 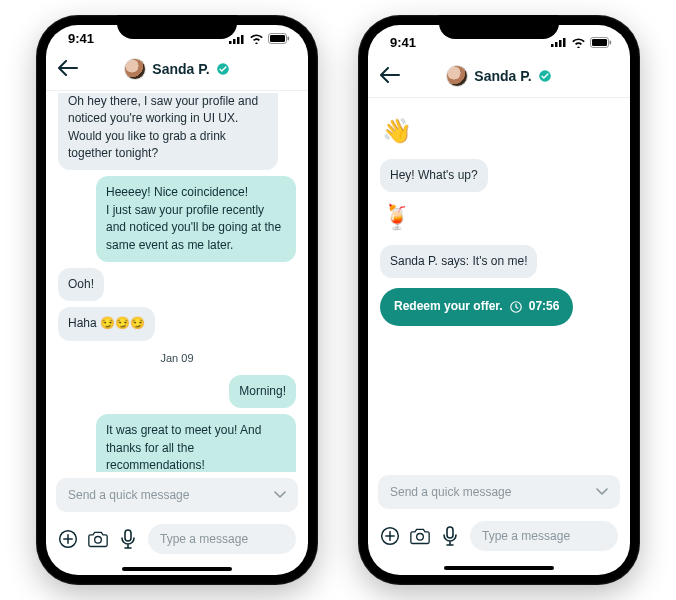 What do you see at coordinates (499, 218) in the screenshot?
I see `message-emoji: 🍹` at bounding box center [499, 218].